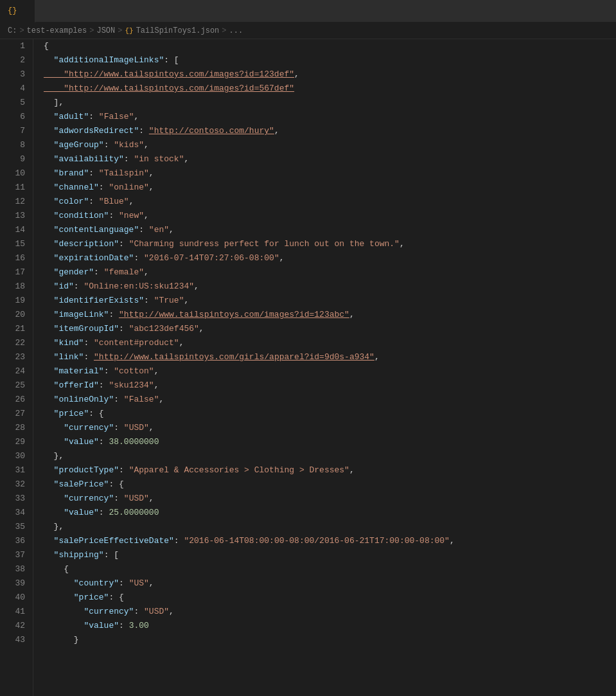 This screenshot has height=696, width=616. Describe the element at coordinates (308, 31) in the screenshot. I see `breadcrumb: C: > test-examples > JSON > {} TailSpinT…` at that location.